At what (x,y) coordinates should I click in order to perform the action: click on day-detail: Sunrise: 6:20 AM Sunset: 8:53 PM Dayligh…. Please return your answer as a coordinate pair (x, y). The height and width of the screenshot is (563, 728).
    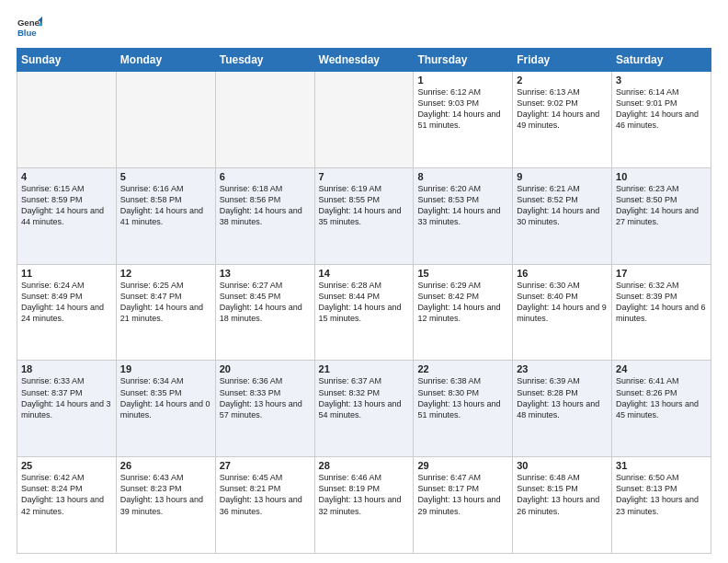
    Looking at the image, I should click on (463, 206).